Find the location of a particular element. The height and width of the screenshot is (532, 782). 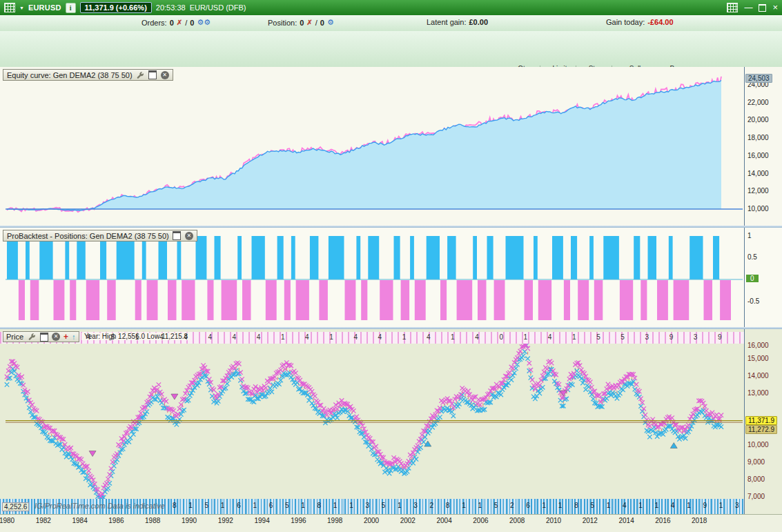

time-axis-year-label: 2004 is located at coordinates (444, 520).